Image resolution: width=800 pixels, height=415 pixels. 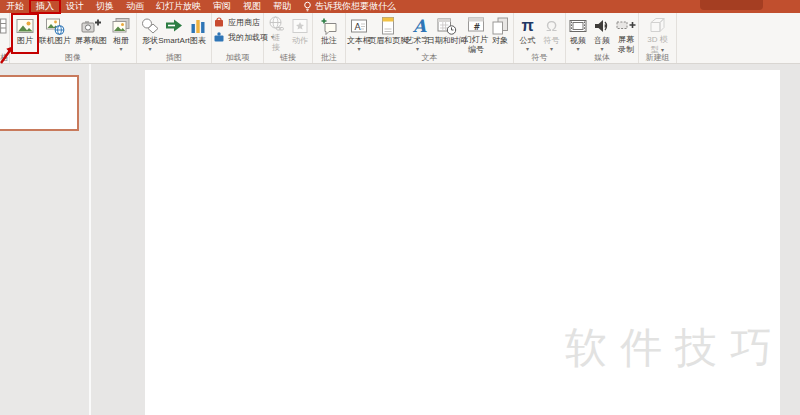 What do you see at coordinates (288, 38) in the screenshot?
I see `ribbon-group-links: 链 接 动作 链接` at bounding box center [288, 38].